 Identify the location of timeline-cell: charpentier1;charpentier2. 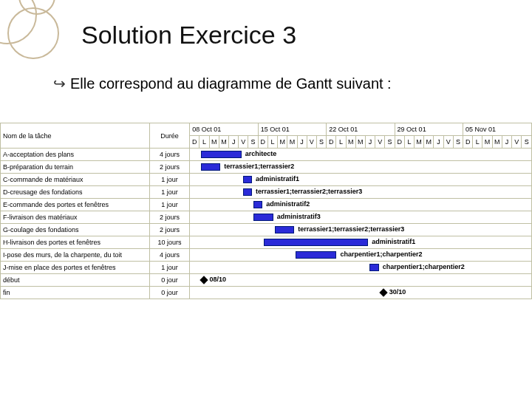
(361, 267).